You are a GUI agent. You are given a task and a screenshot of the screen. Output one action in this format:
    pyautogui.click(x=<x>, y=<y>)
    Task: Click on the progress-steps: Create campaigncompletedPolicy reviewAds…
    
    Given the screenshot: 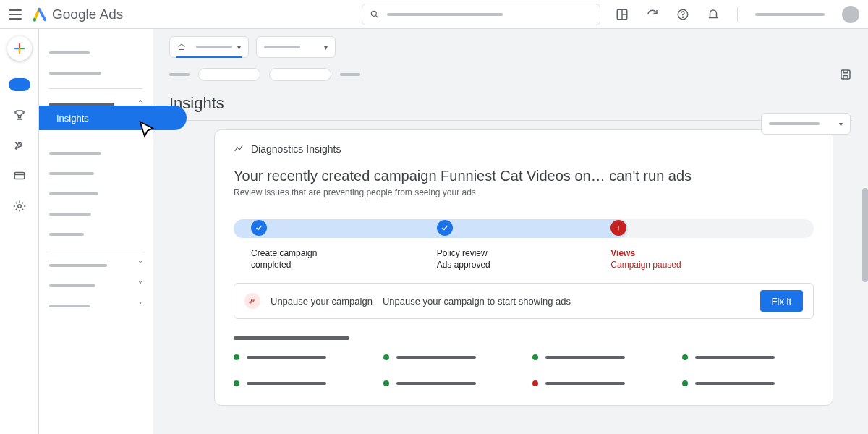 What is the action you would take?
    pyautogui.click(x=524, y=229)
    